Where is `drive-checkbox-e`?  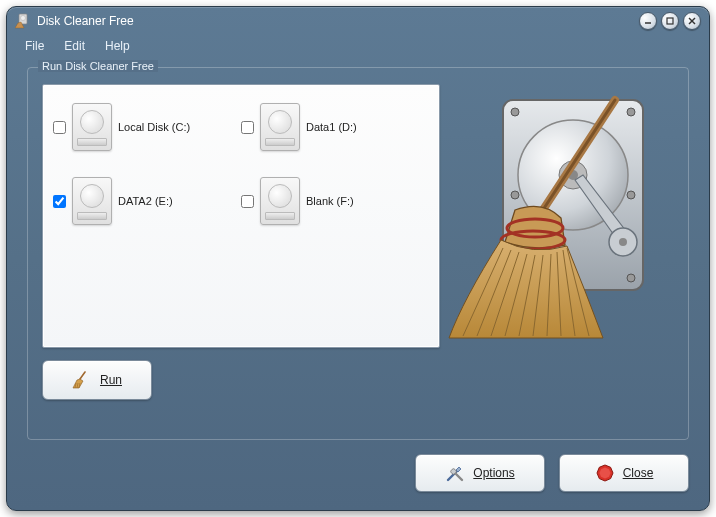
drive-checkbox-e is located at coordinates (60, 202).